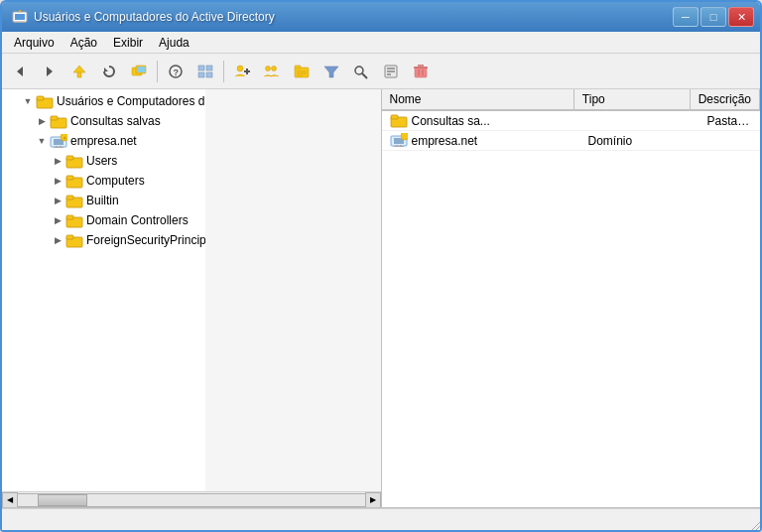 The image size is (762, 532). I want to click on new-ou-button, so click(302, 71).